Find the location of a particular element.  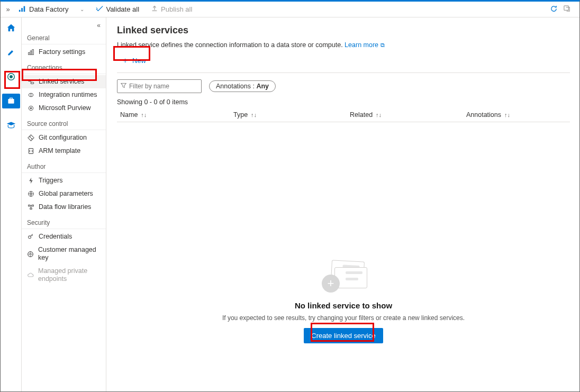

trigger-icon is located at coordinates (31, 181).